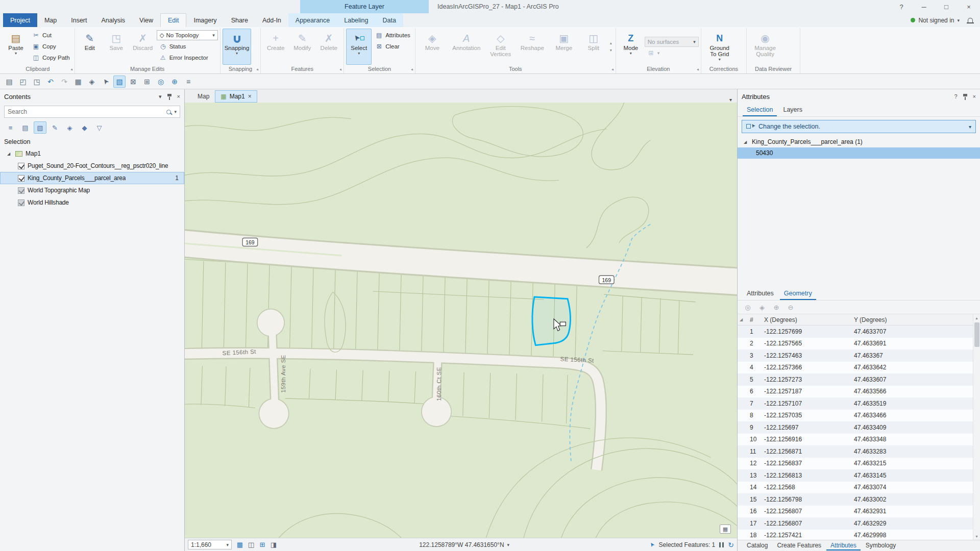 The width and height of the screenshot is (980, 551). I want to click on open-icon: ◰, so click(23, 82).